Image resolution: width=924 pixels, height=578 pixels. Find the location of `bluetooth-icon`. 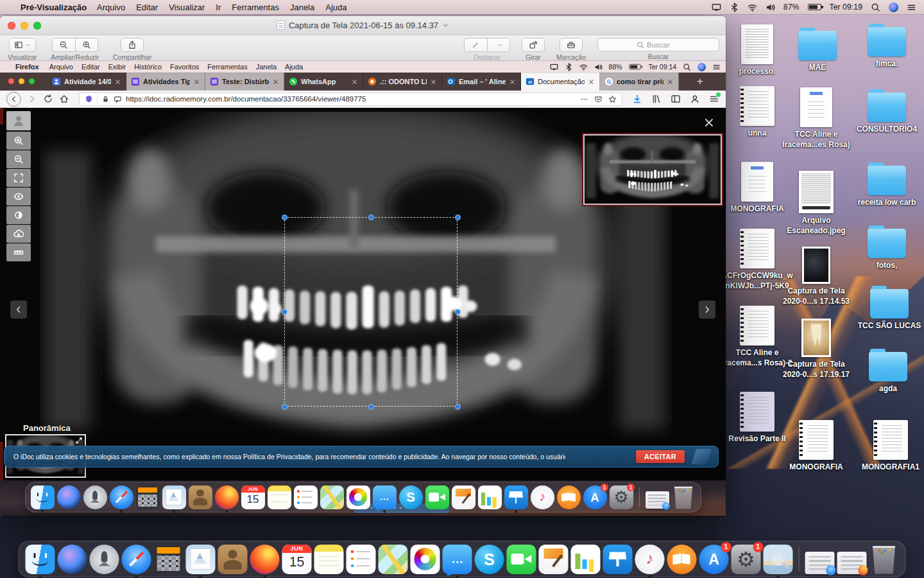

bluetooth-icon is located at coordinates (734, 8).